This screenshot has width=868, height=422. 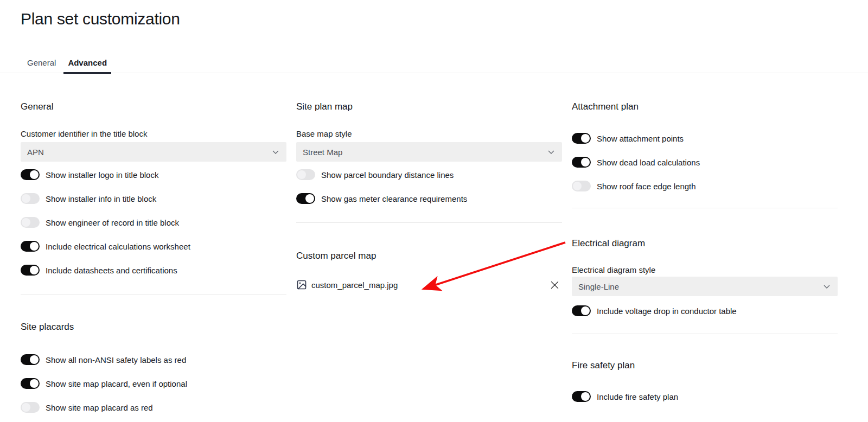 I want to click on toggle-row-non-ansi-labels: Show all non-ANSI safety labels as red, so click(x=154, y=360).